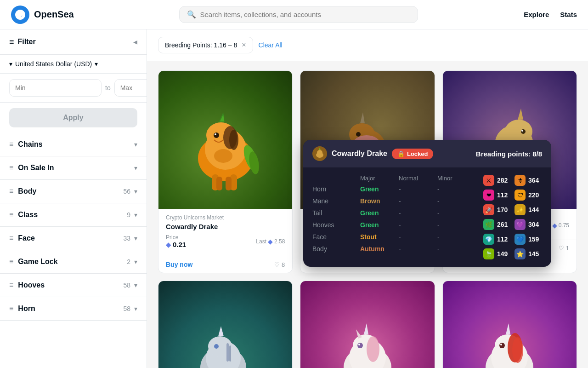 The height and width of the screenshot is (368, 588). I want to click on filter-section-hooves: ≡ Hooves 58 ▾, so click(74, 285).